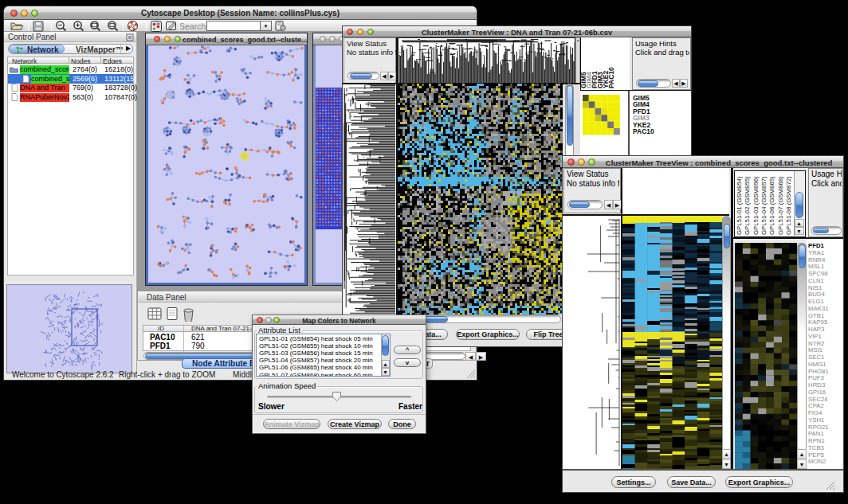  I want to click on svg-text: GPL51-02 (GSM855), so click(748, 205).